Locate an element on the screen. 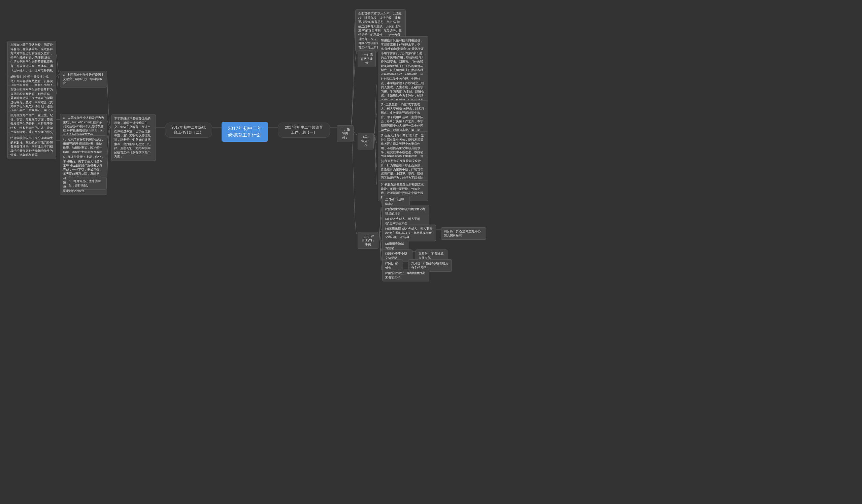 The image size is (862, 504). plan1-s1-label: 一、指导思想： is located at coordinates (345, 134).